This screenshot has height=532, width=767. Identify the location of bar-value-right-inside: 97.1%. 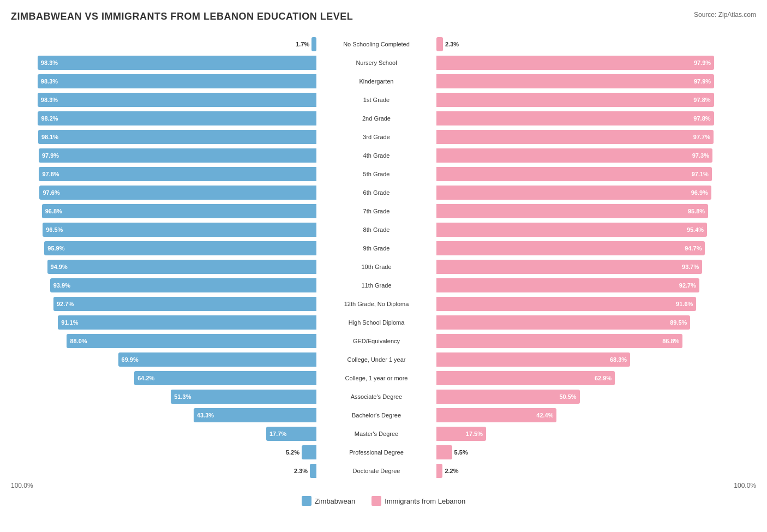
(700, 174).